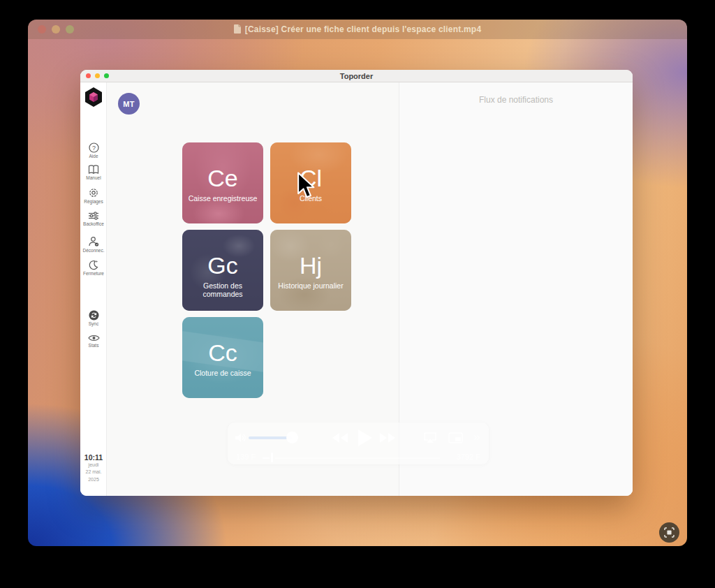 This screenshot has height=588, width=715. Describe the element at coordinates (94, 316) in the screenshot. I see `sync-icon` at that location.